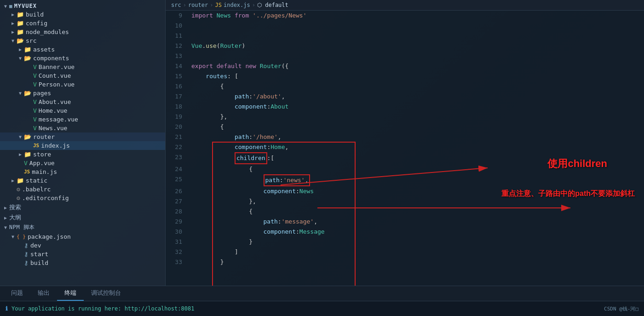 This screenshot has width=644, height=316. What do you see at coordinates (405, 242) in the screenshot?
I see `table-row: 31 }` at bounding box center [405, 242].